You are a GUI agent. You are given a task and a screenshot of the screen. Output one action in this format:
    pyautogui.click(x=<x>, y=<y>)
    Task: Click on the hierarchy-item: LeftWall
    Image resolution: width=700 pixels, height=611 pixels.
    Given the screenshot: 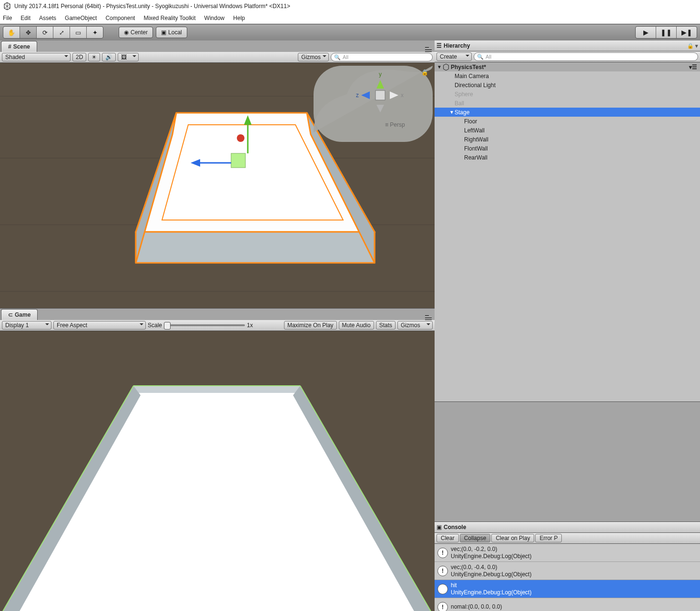 What is the action you would take?
    pyautogui.click(x=567, y=130)
    